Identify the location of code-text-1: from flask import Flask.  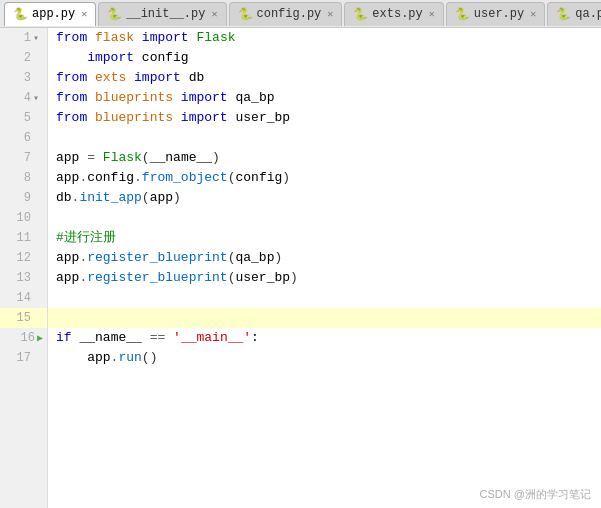
(146, 38).